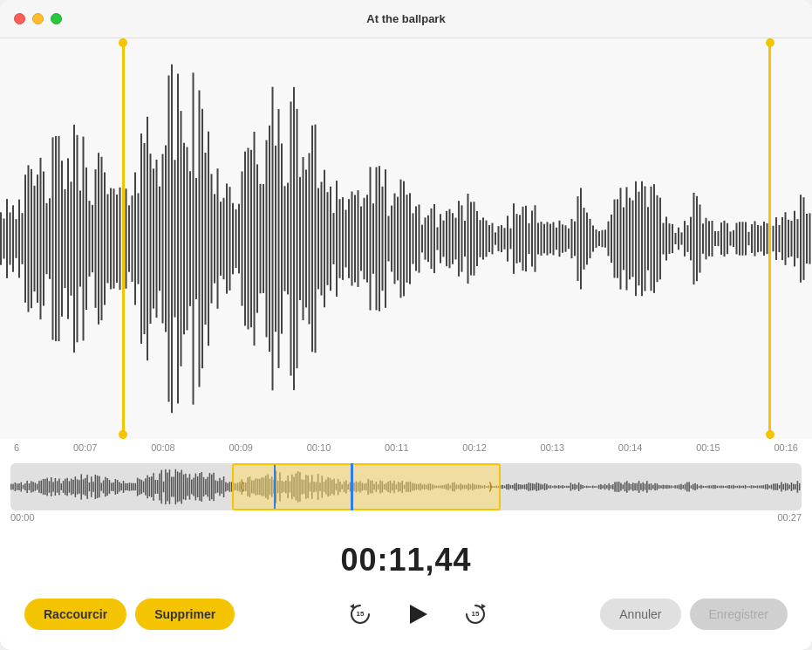 The image size is (812, 650). Describe the element at coordinates (406, 492) in the screenshot. I see `mini-waveform-container: ⟨ ⟩ 00:00 00:27` at that location.